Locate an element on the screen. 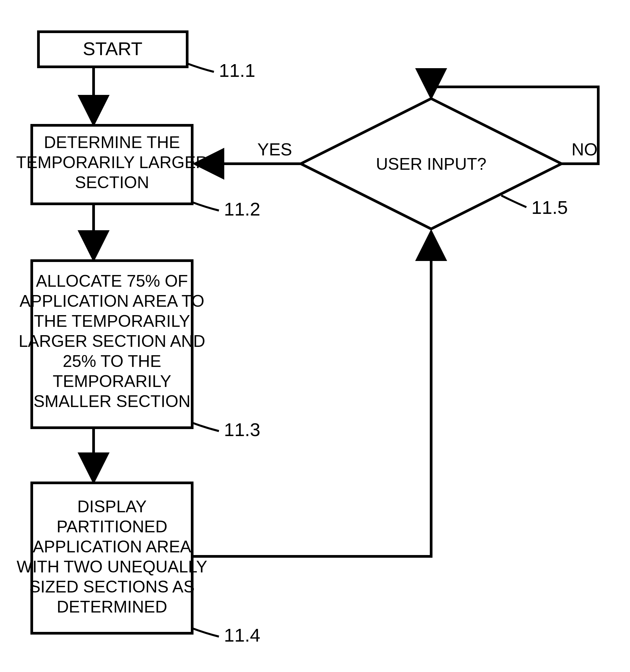  display-line1: DISPLAY is located at coordinates (112, 506).